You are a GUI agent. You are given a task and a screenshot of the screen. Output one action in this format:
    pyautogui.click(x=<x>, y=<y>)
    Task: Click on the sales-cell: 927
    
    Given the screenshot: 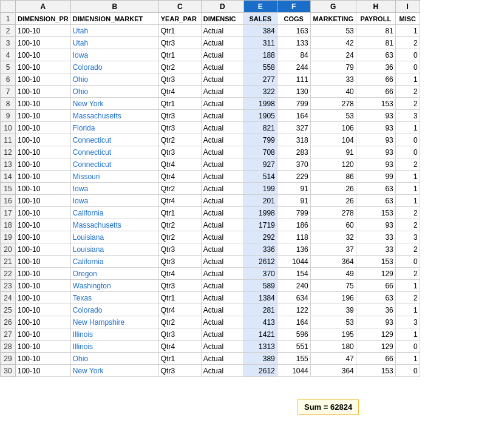 What is the action you would take?
    pyautogui.click(x=260, y=165)
    